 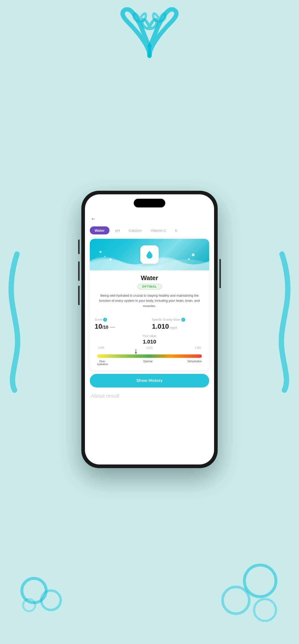 I want to click on hero-title: Water, so click(x=149, y=278).